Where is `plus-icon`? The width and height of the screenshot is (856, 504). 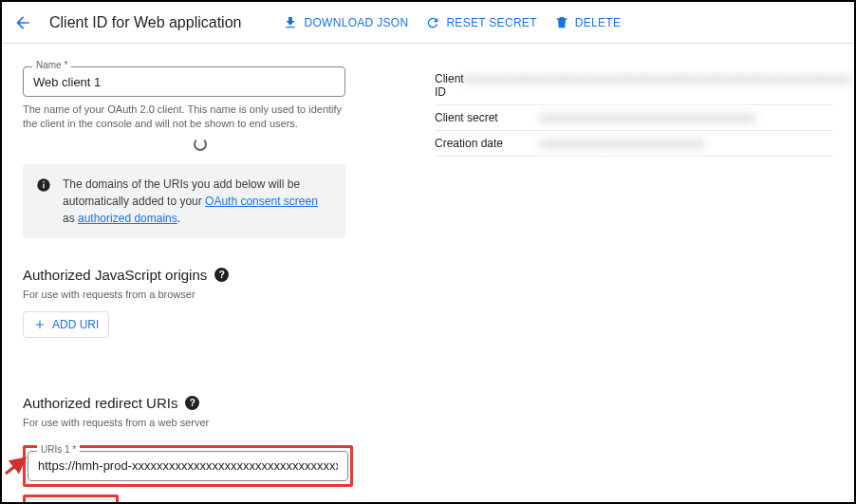
plus-icon is located at coordinates (40, 325).